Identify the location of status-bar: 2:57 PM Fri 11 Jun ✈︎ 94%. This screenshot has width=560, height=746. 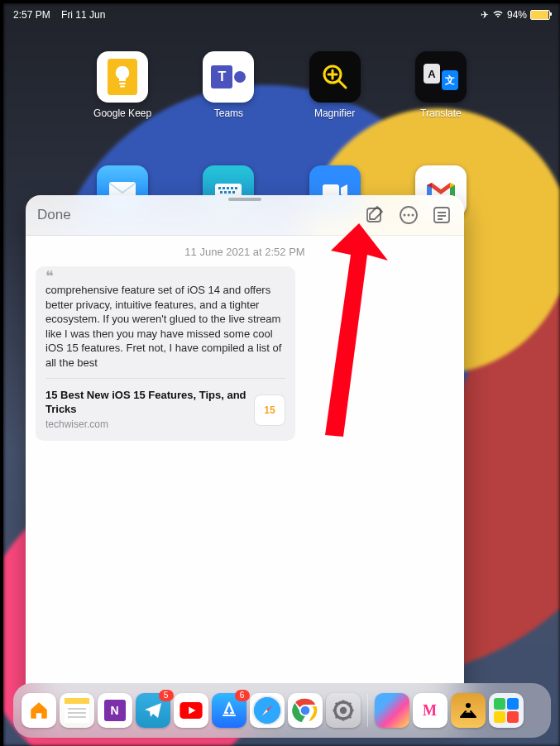
(281, 14).